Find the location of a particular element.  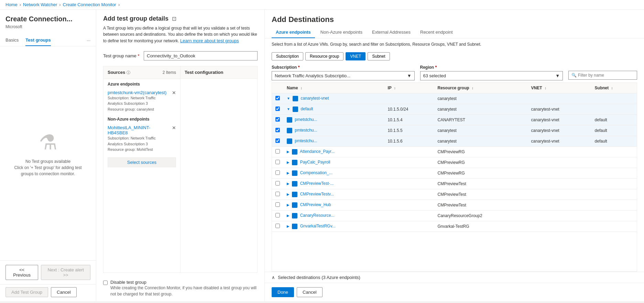

cancel-button-sidebar: Cancel is located at coordinates (64, 292).